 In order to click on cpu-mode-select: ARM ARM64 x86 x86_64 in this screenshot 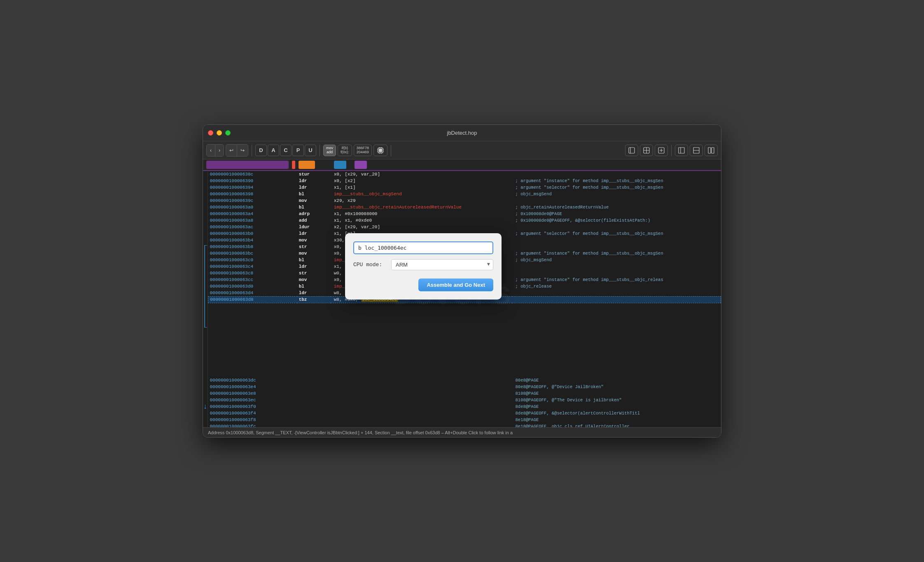, I will do `click(442, 265)`.